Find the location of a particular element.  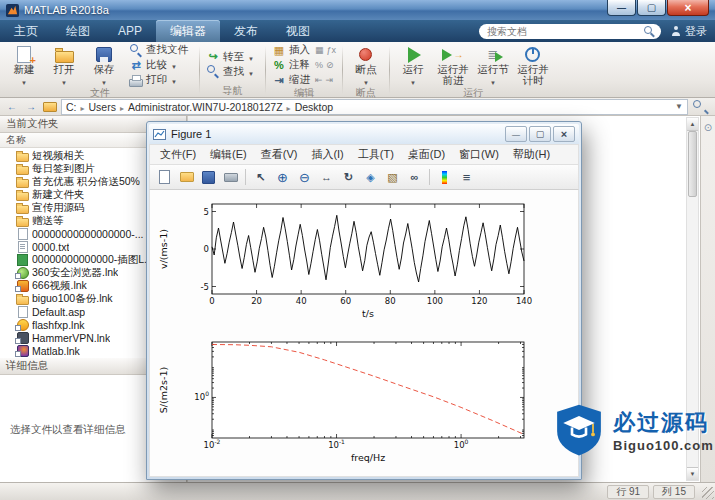

figure-menu-item: 插入(I) is located at coordinates (327, 154).